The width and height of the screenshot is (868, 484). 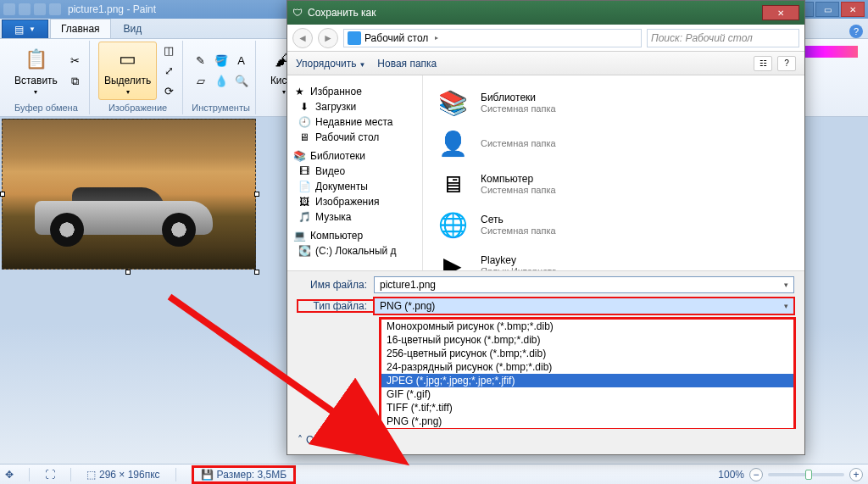 What do you see at coordinates (242, 81) in the screenshot?
I see `magnify-icon: 🔍` at bounding box center [242, 81].